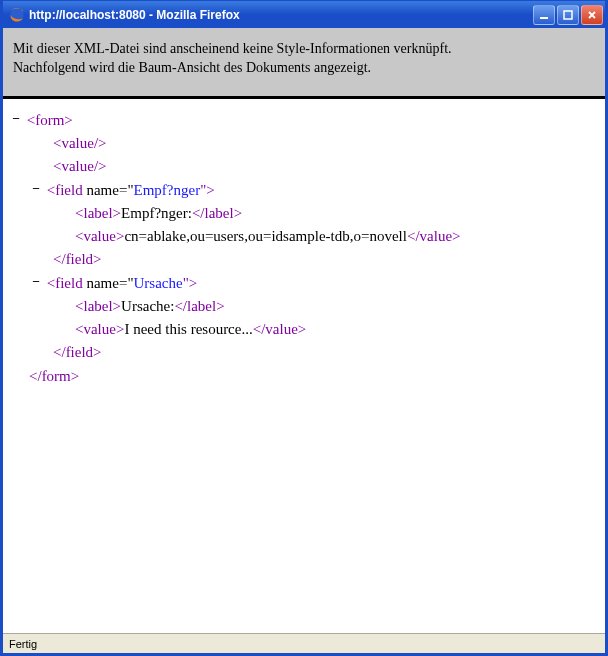 Image resolution: width=608 pixels, height=656 pixels. What do you see at coordinates (304, 330) in the screenshot?
I see `xml-line: <value>I need this resource...</value>` at bounding box center [304, 330].